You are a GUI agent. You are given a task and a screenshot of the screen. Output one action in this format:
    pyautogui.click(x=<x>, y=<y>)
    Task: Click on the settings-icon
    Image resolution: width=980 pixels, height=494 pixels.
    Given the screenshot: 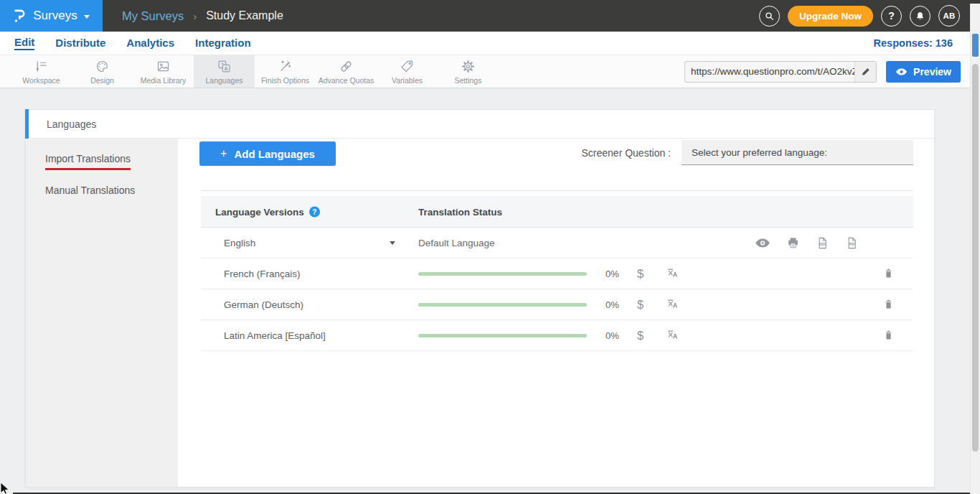 What is the action you would take?
    pyautogui.click(x=468, y=66)
    